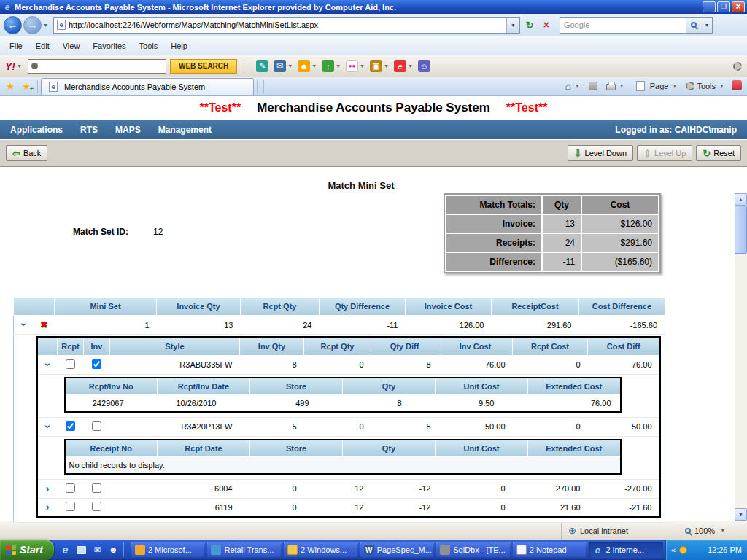 This screenshot has height=560, width=747. Describe the element at coordinates (149, 46) in the screenshot. I see `menu-tools: Tools` at that location.